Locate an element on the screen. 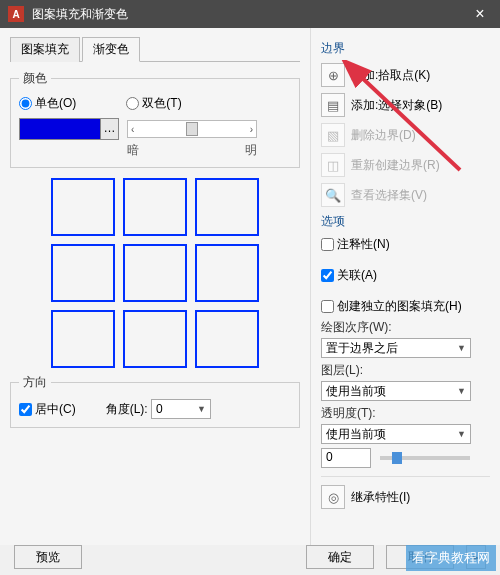  tab-hatch: 图案填充 is located at coordinates (45, 50).